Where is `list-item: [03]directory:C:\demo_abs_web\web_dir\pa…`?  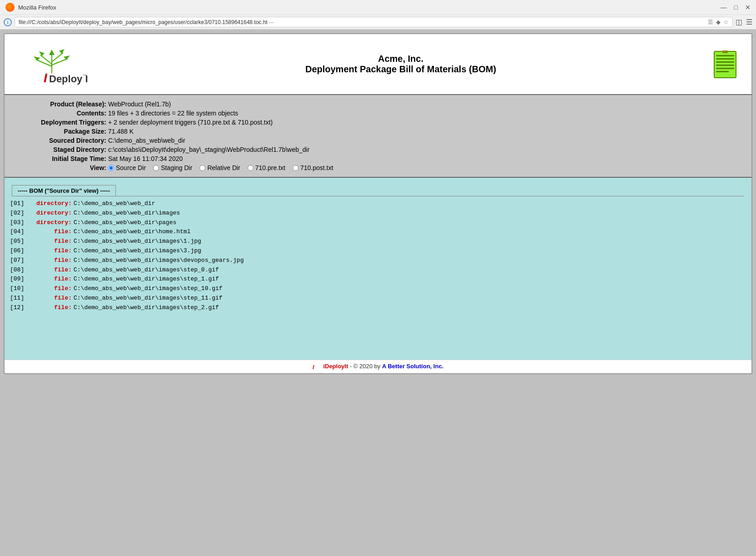
list-item: [03]directory:C:\demo_abs_web\web_dir\pa… is located at coordinates (378, 223).